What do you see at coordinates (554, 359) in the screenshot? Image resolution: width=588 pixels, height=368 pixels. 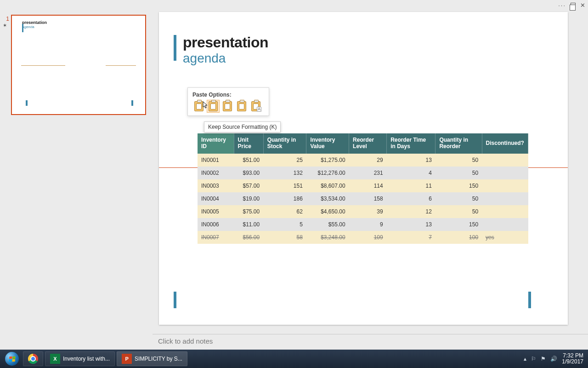 I see `tray-volume-icon: 🔊` at bounding box center [554, 359].